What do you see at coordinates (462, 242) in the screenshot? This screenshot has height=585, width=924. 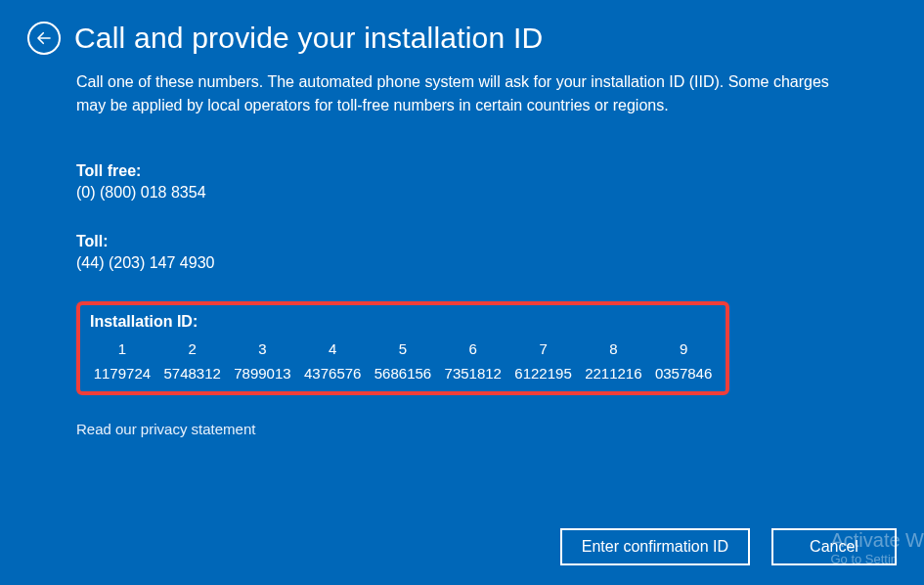 I see `toll-label: Toll:` at bounding box center [462, 242].